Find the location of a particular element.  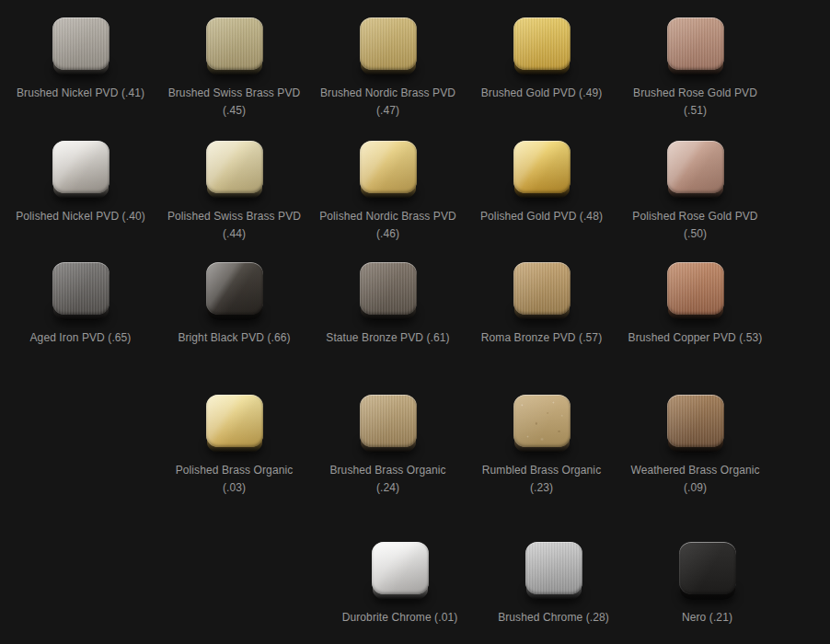

finish-polished-swiss-brass-pvd: Polished Swiss Brass PVD (.44) is located at coordinates (234, 191).